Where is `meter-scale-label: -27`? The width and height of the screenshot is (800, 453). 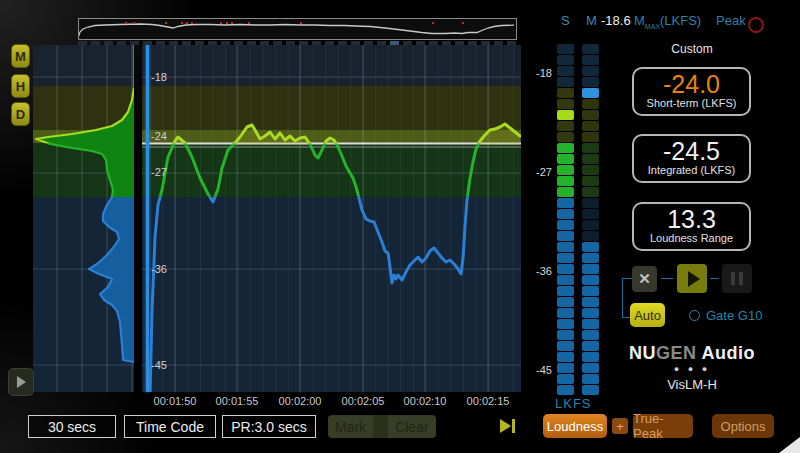 meter-scale-label: -27 is located at coordinates (539, 172).